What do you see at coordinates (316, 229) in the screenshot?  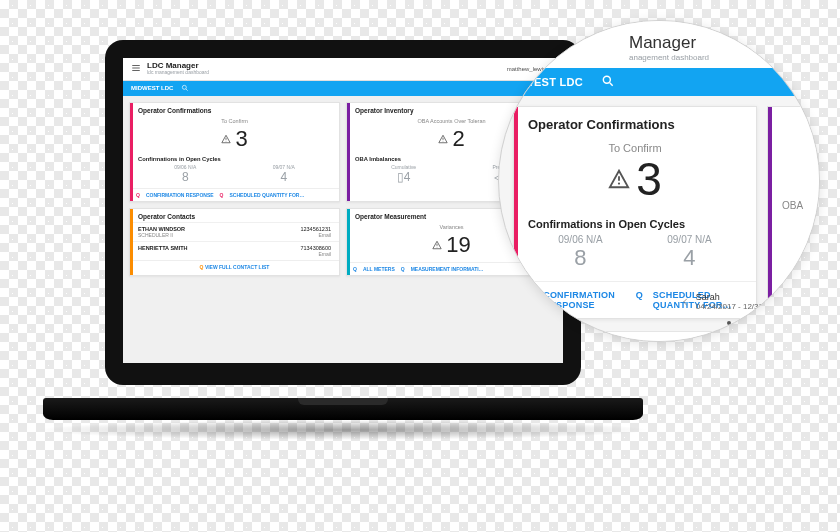 I see `contact-phone: 1234561231` at bounding box center [316, 229].